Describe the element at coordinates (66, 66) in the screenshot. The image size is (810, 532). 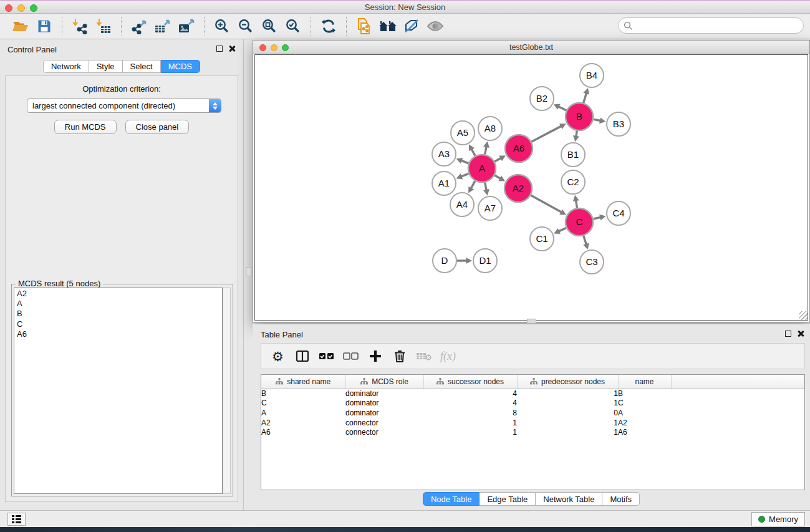
I see `tab-network: Network` at that location.